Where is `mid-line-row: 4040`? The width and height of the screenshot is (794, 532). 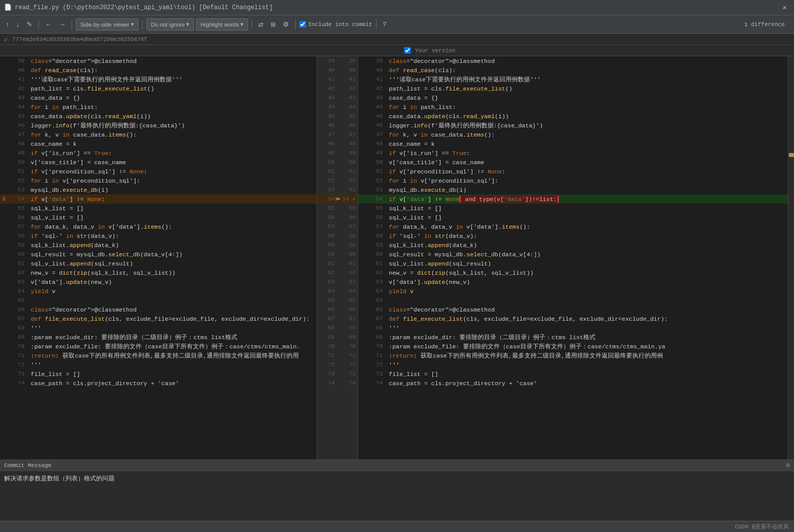
mid-line-row: 4040 is located at coordinates (338, 70).